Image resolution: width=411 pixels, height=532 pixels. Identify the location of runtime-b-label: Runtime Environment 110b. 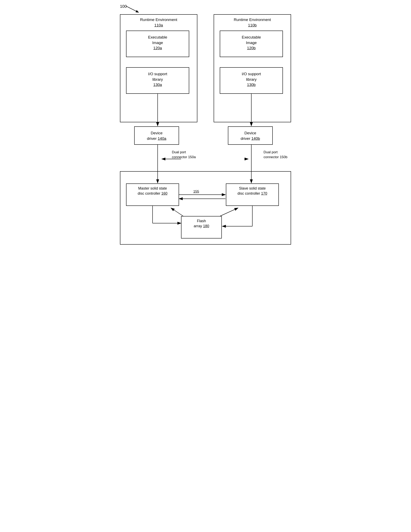
(252, 21).